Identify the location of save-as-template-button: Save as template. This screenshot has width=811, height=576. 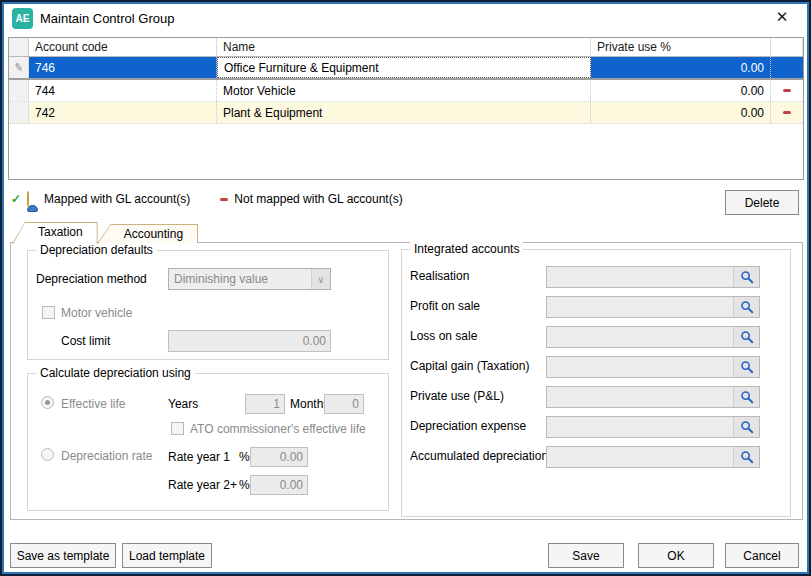
(63, 556).